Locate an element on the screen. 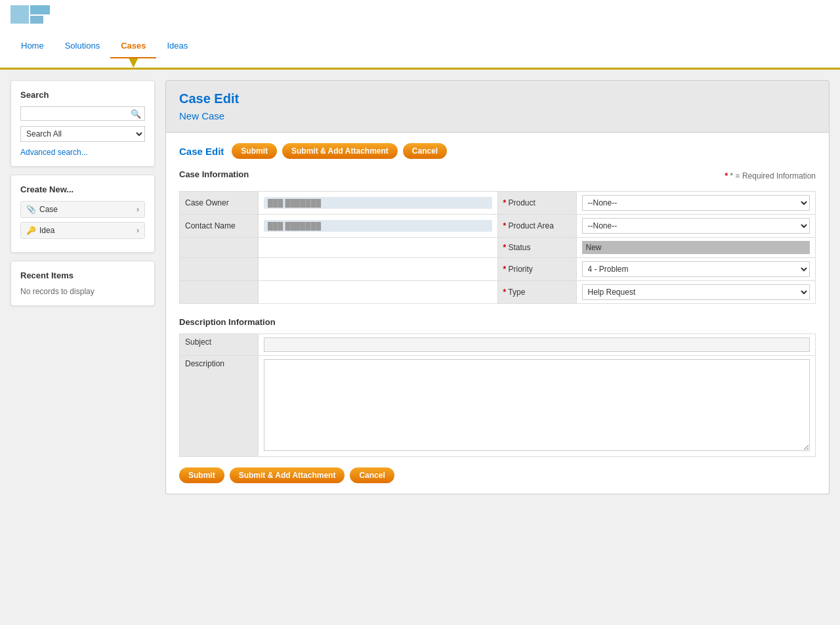  subject-field is located at coordinates (537, 345).